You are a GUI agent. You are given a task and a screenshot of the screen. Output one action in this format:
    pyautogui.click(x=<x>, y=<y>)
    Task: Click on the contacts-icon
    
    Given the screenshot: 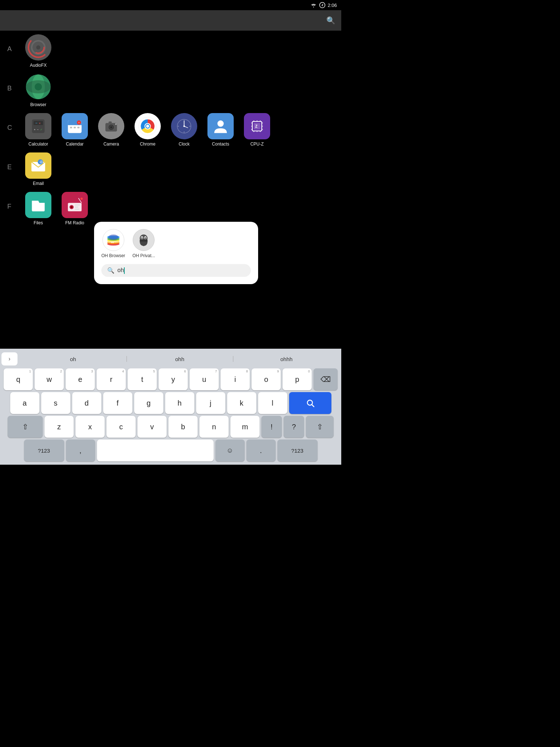 What is the action you would take?
    pyautogui.click(x=221, y=126)
    